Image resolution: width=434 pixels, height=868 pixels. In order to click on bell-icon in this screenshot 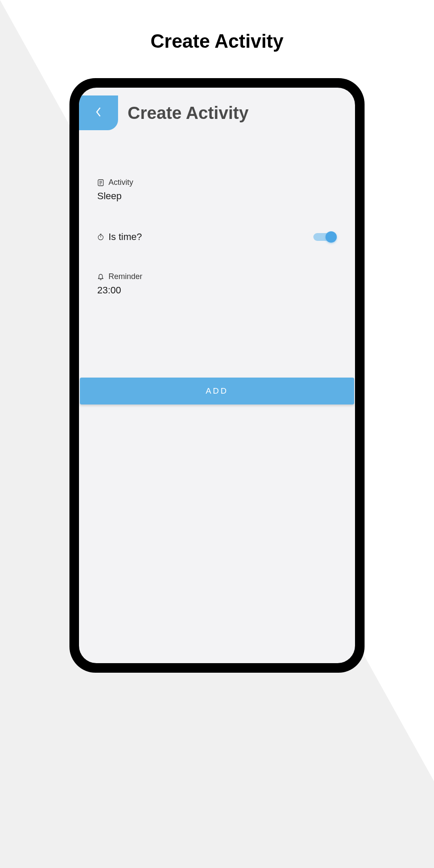, I will do `click(101, 277)`.